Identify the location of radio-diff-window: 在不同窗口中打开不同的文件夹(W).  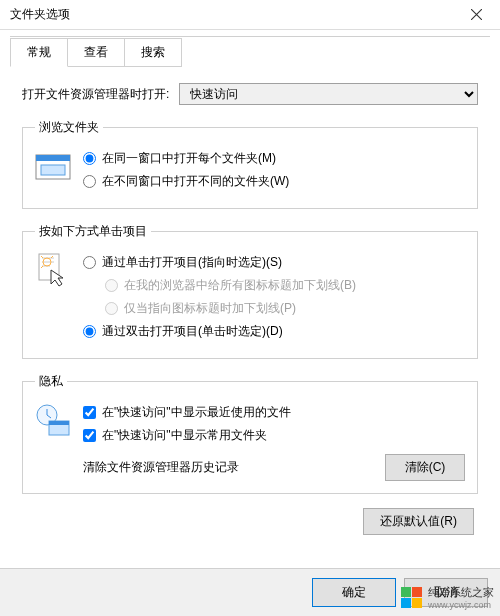
(274, 182).